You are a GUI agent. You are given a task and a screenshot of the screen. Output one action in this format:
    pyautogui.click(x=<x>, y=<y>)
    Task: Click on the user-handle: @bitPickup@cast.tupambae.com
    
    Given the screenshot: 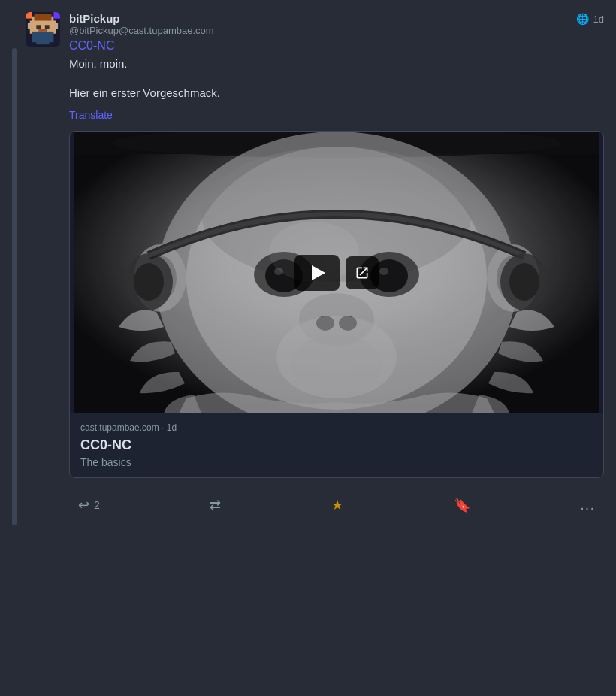 What is the action you would take?
    pyautogui.click(x=141, y=30)
    